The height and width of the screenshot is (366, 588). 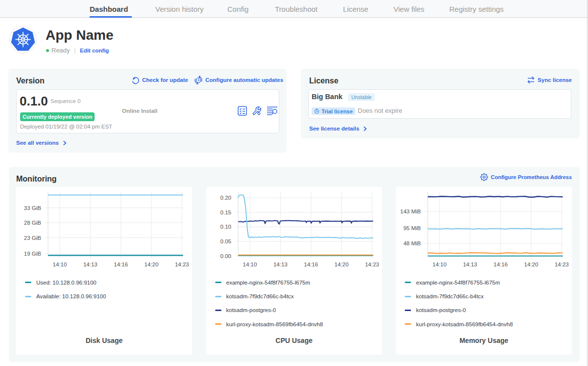 I want to click on svg-text: 143 MiB, so click(x=411, y=211).